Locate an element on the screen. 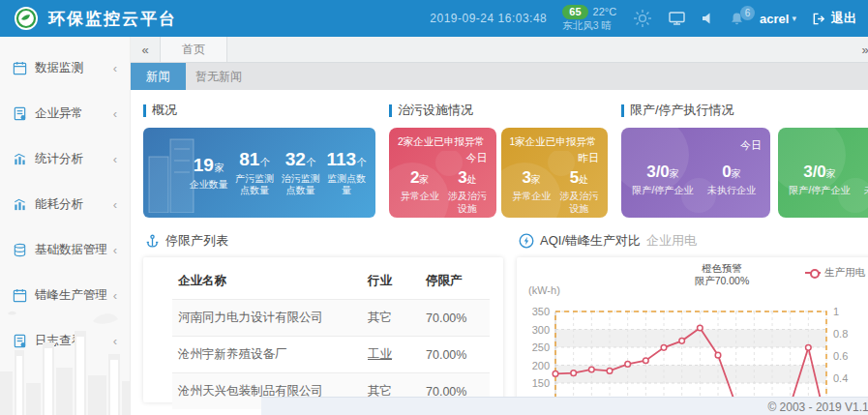 The height and width of the screenshot is (415, 868). overview-card: 19家 企业数量 81个 产污监测点数量 32个 治污监测点数量 113个 is located at coordinates (259, 172).